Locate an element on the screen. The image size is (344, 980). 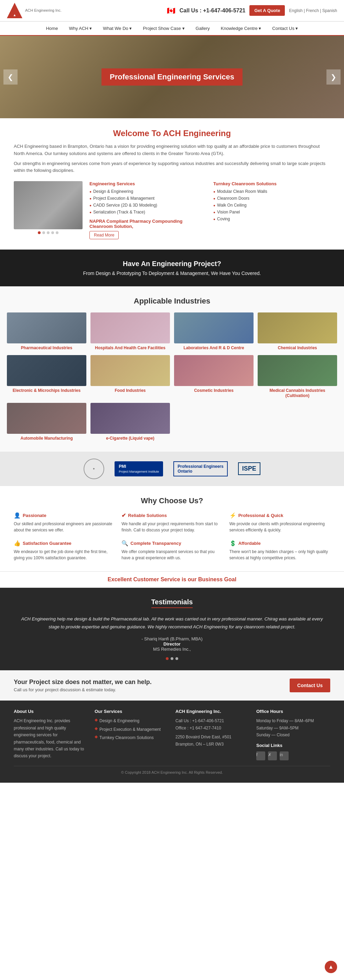
image-dots is located at coordinates (48, 233).